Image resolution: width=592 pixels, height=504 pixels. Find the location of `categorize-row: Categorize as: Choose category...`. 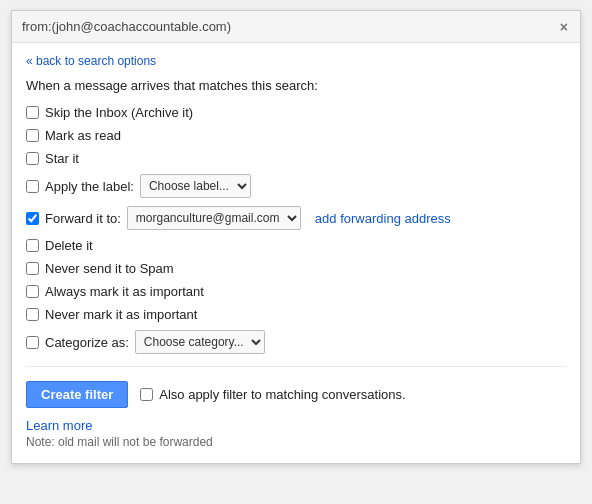

categorize-row: Categorize as: Choose category... is located at coordinates (296, 342).